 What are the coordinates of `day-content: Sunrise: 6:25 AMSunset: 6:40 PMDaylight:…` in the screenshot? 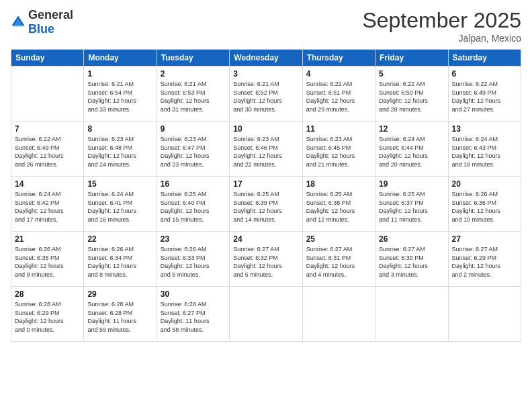 It's located at (193, 207).